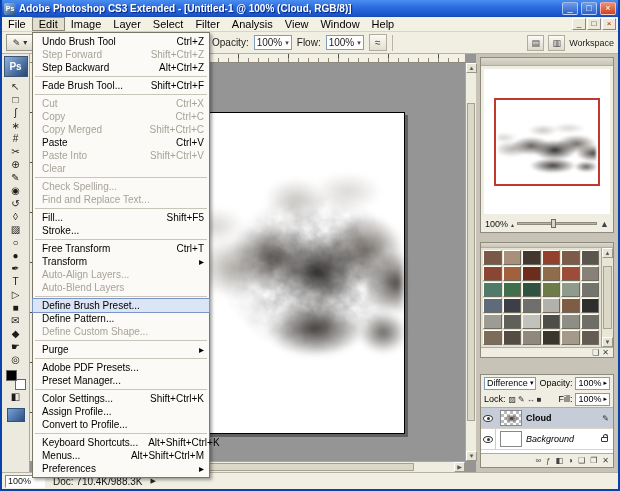 The image size is (620, 491). Describe the element at coordinates (606, 460) in the screenshot. I see `delete-layer-icon: ✕` at that location.